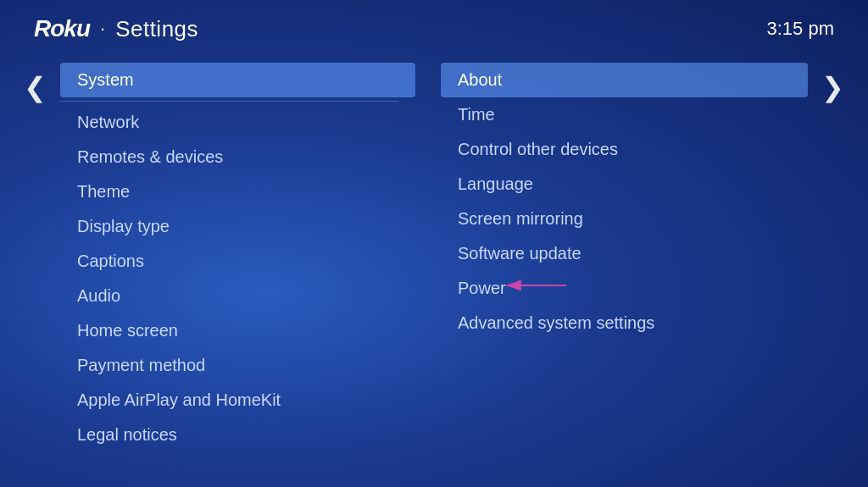  Describe the element at coordinates (116, 29) in the screenshot. I see `header-left: Roku · Settings` at that location.